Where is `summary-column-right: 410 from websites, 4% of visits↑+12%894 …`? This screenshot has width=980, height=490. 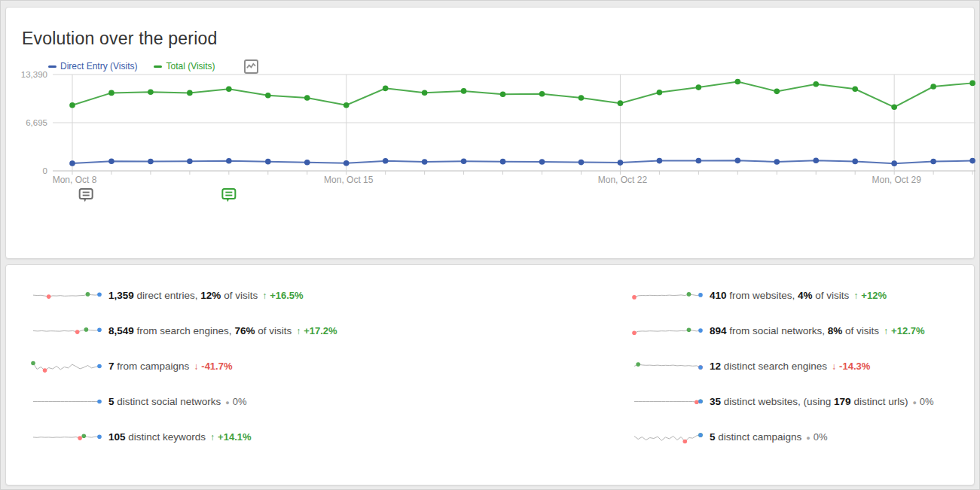
summary-column-right: 410 from websites, 4% of visits↑+12%894 … is located at coordinates (803, 373).